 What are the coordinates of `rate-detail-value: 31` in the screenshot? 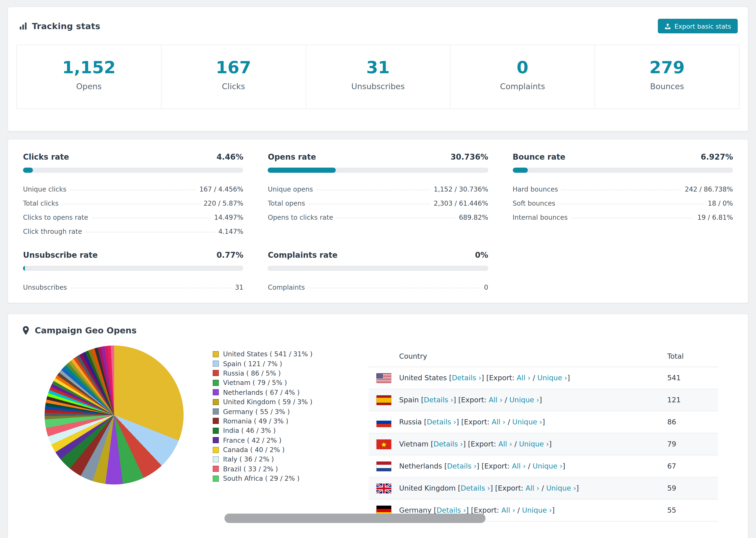 It's located at (239, 288).